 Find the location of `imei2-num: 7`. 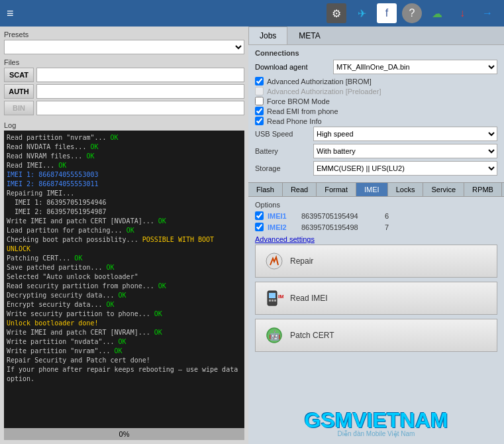

imei2-num: 7 is located at coordinates (387, 227).